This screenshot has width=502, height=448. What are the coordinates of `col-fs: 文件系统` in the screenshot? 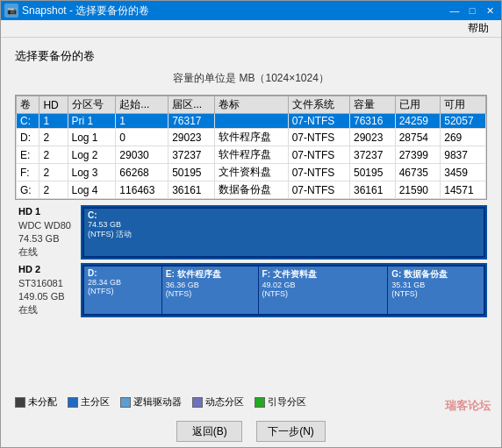 It's located at (319, 105).